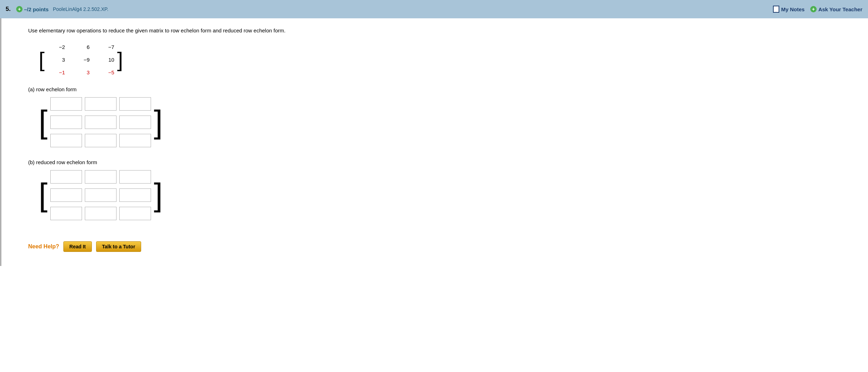 The width and height of the screenshot is (868, 372). I want to click on note-icon, so click(776, 9).